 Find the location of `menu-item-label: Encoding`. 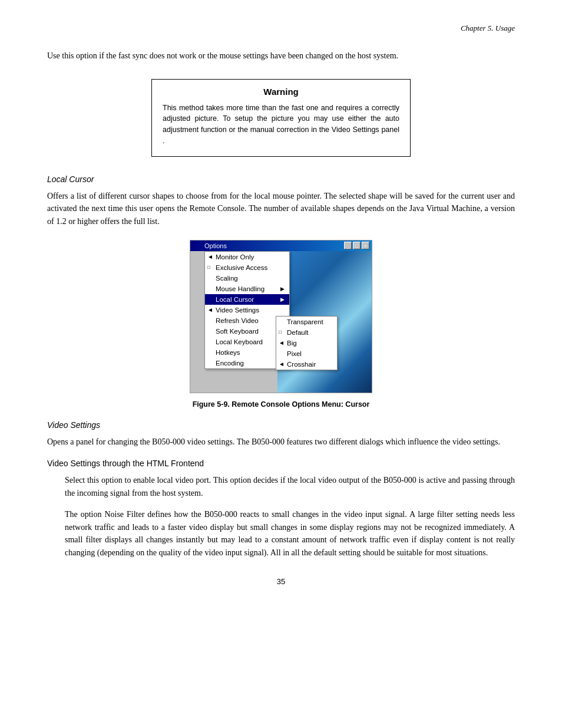

menu-item-label: Encoding is located at coordinates (230, 363).